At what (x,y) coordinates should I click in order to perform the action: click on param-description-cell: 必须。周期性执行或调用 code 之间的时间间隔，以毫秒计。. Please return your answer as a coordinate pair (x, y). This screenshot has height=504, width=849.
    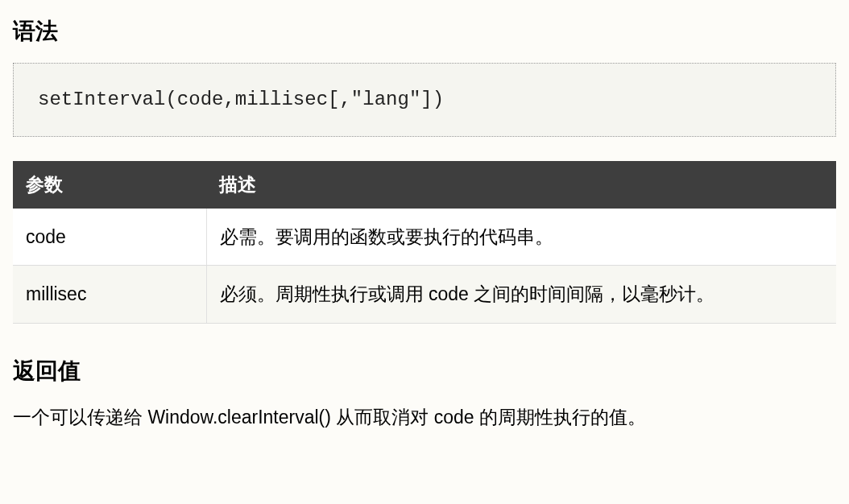
    Looking at the image, I should click on (521, 295).